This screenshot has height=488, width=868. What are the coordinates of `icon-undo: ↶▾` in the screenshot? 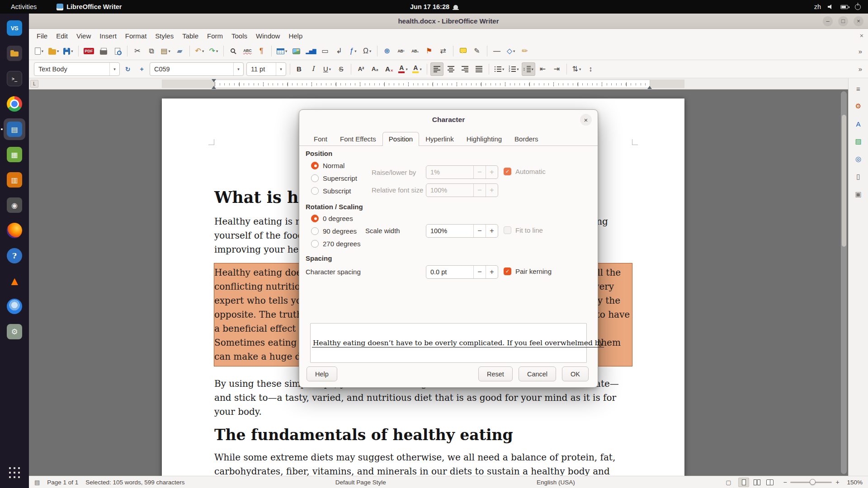 It's located at (200, 51).